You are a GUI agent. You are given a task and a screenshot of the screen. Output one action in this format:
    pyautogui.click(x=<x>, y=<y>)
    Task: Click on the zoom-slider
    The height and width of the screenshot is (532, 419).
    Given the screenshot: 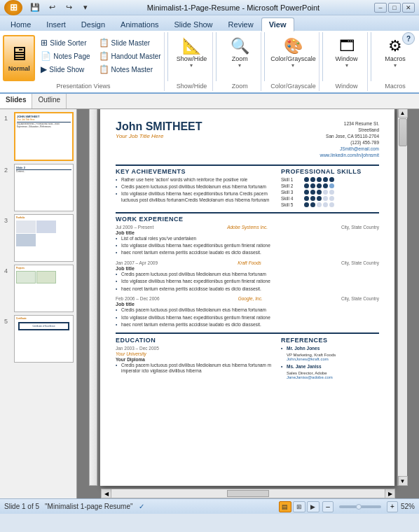 What is the action you would take?
    pyautogui.click(x=360, y=507)
    